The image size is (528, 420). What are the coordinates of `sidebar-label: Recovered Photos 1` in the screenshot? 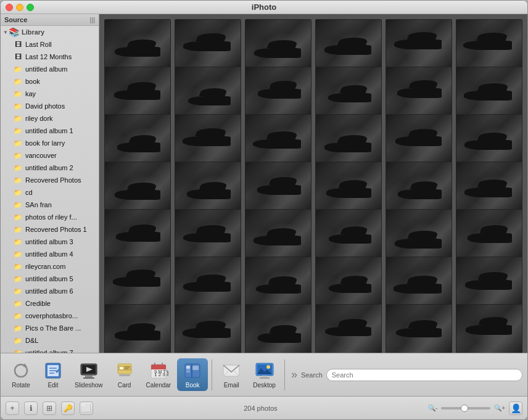 It's located at (56, 229).